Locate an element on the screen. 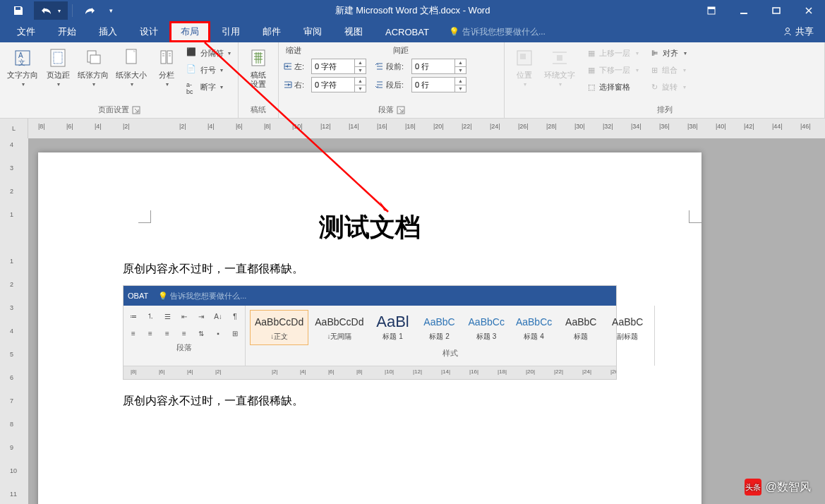  show-marks-icon: ¶ is located at coordinates (235, 316).